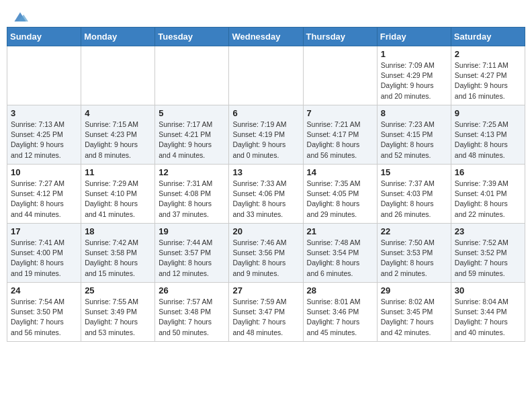 The height and width of the screenshot is (411, 532). Describe the element at coordinates (488, 81) in the screenshot. I see `day-info: Sunrise: 7:11 AM Sunset: 4:27 PM Dayligh…` at that location.